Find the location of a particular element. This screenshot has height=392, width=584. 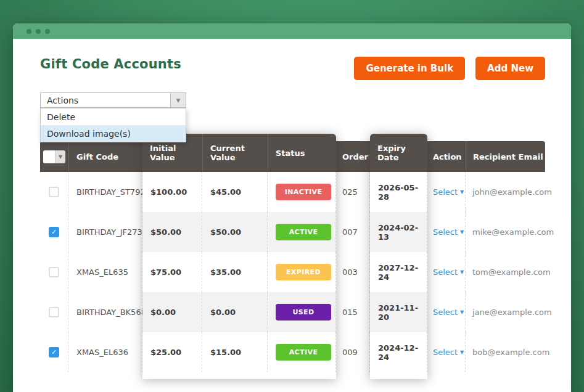

select-all-checkbox: ▼ is located at coordinates (54, 157).